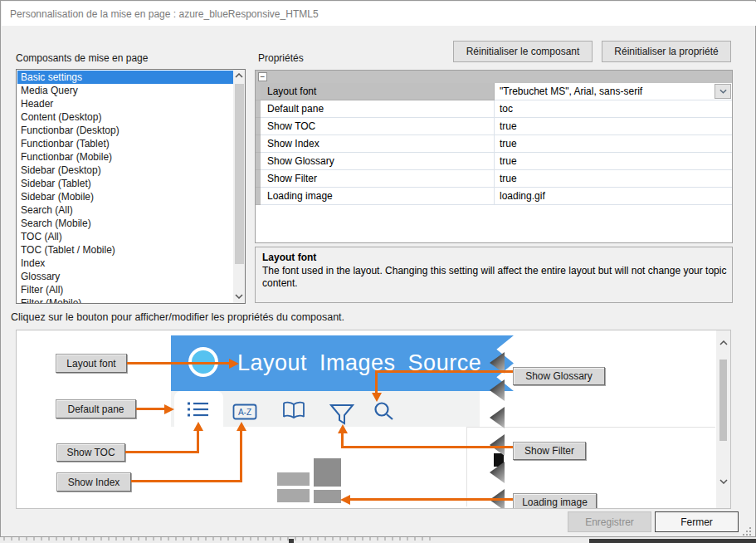 The height and width of the screenshot is (543, 756). What do you see at coordinates (125, 90) in the screenshot?
I see `component-list-item: Media Query` at bounding box center [125, 90].